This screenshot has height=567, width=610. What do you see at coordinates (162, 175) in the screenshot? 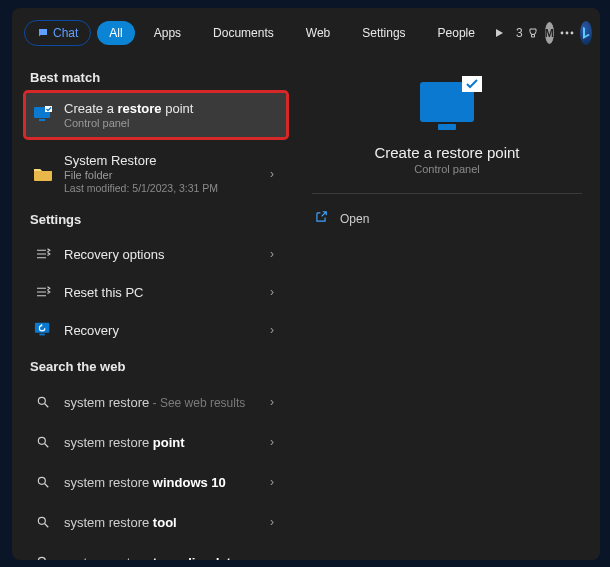
I see `result-sub: File folder` at bounding box center [162, 175].